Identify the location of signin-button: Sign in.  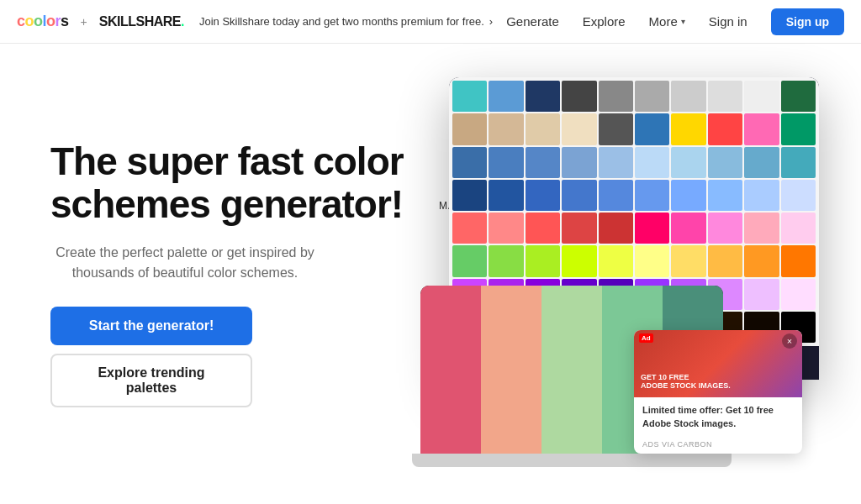
(728, 22).